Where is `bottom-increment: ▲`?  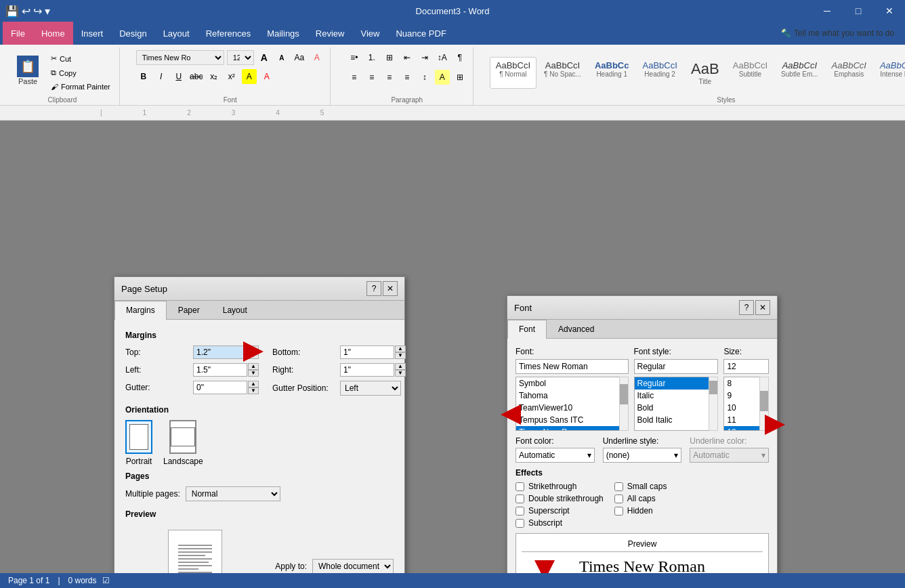 bottom-increment: ▲ is located at coordinates (400, 349).